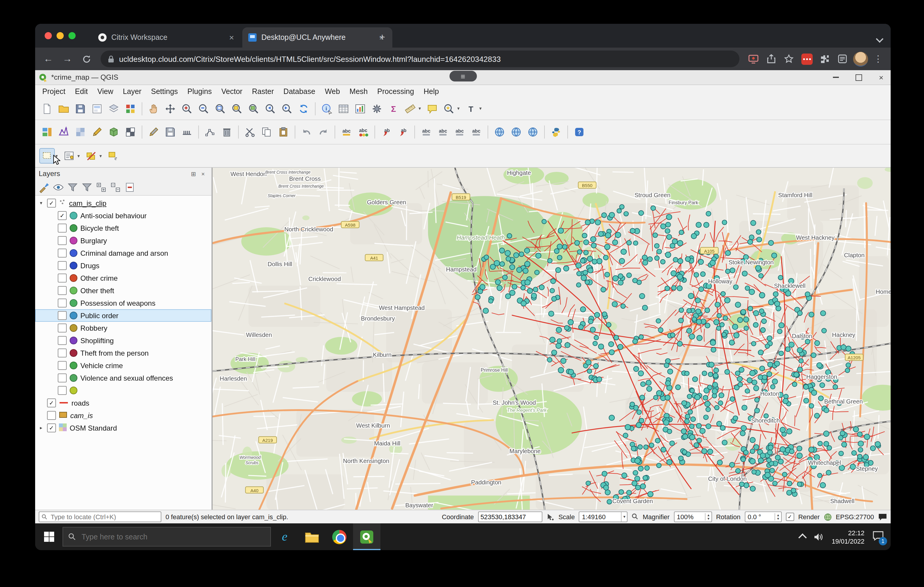 The image size is (924, 587). I want to click on help-contents: ?, so click(579, 132).